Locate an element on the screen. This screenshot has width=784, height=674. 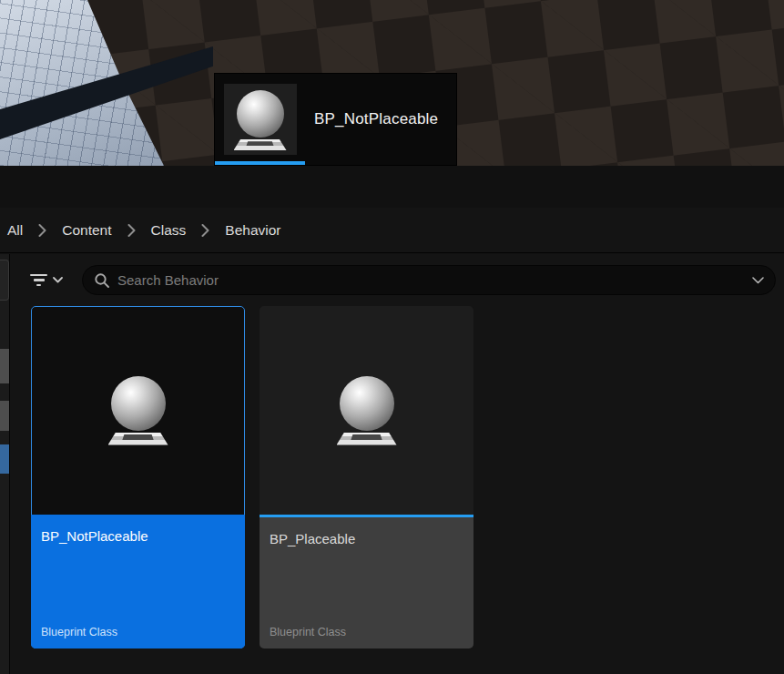
drag-preview-thumbnail is located at coordinates (260, 119).